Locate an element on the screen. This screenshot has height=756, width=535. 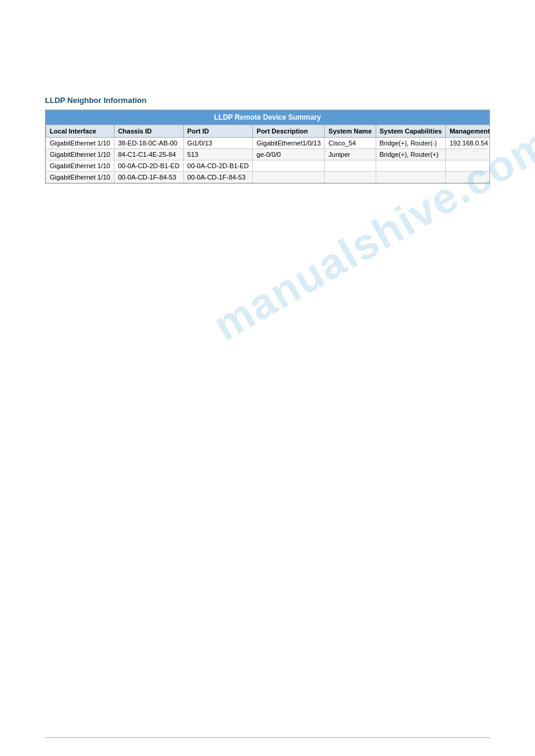
col-port-id: Port ID is located at coordinates (218, 132).